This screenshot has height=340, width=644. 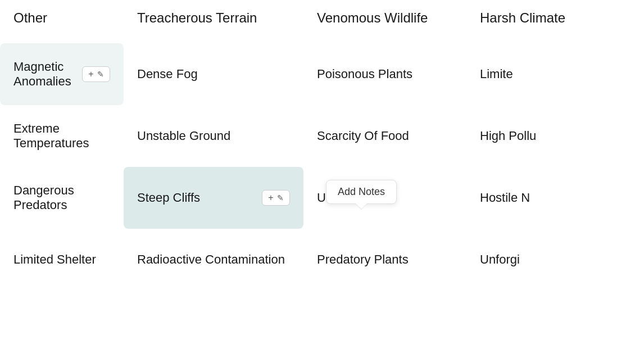 I want to click on steep-cliffs-add-edit-button: + ✎, so click(x=276, y=198).